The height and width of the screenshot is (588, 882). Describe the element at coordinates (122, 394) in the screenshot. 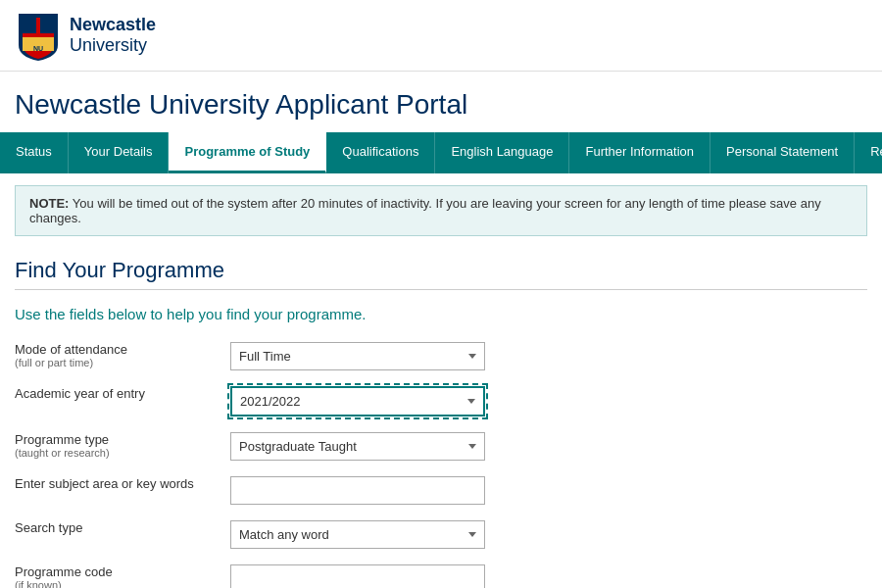

I see `academic-year-label-cell: Academic year of entry` at that location.